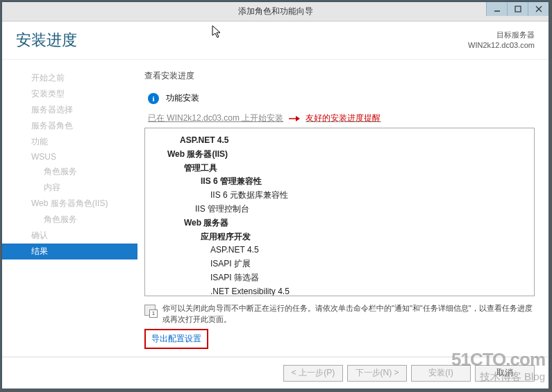  Describe the element at coordinates (340, 118) in the screenshot. I see `status-row: 已在 WIN2k12.dc03.com 上开始安装 友好的安装进度提醒` at that location.